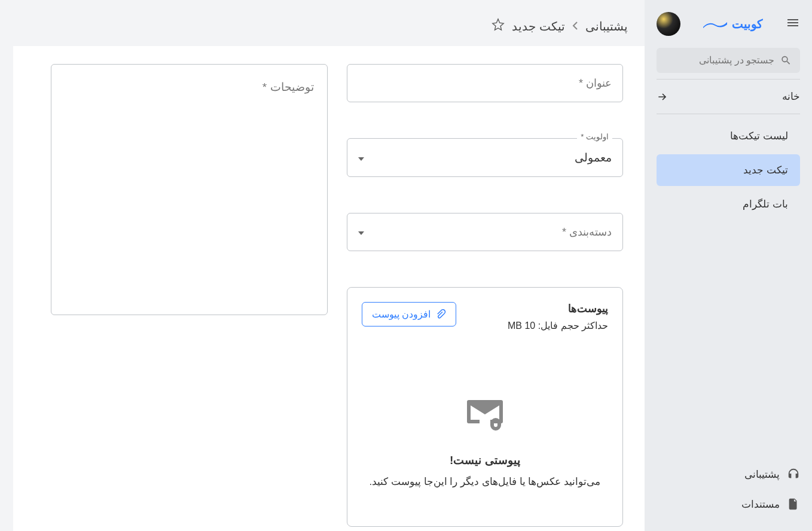  Describe the element at coordinates (761, 505) in the screenshot. I see `footer-docs-label: مستندات` at that location.